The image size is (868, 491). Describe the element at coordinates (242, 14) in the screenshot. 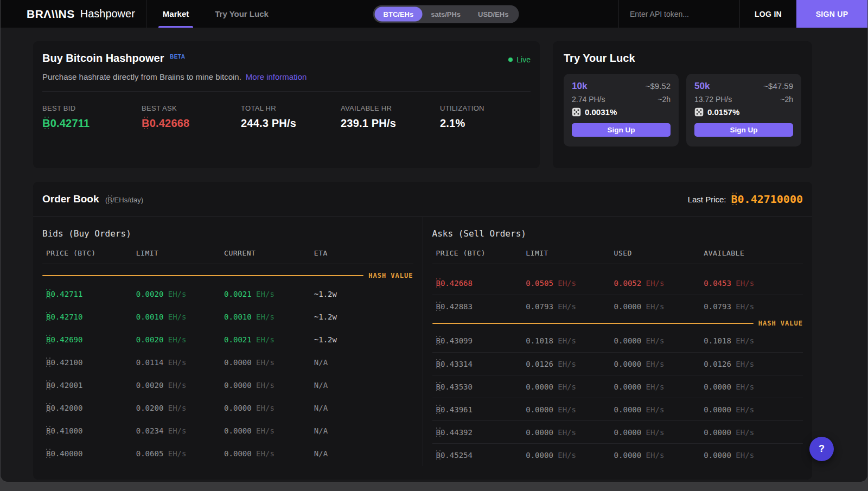

I see `tab-try-your-luck-label: Try Your Luck` at that location.